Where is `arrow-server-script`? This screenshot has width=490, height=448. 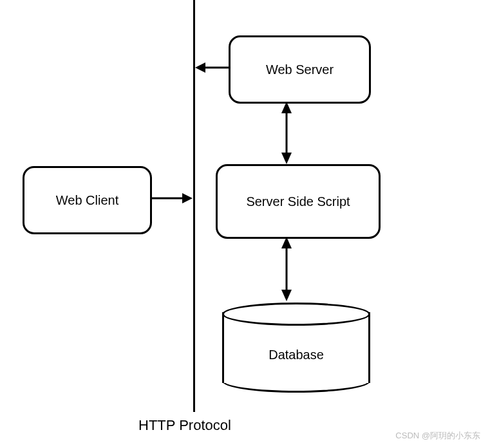
arrow-server-script is located at coordinates (287, 133).